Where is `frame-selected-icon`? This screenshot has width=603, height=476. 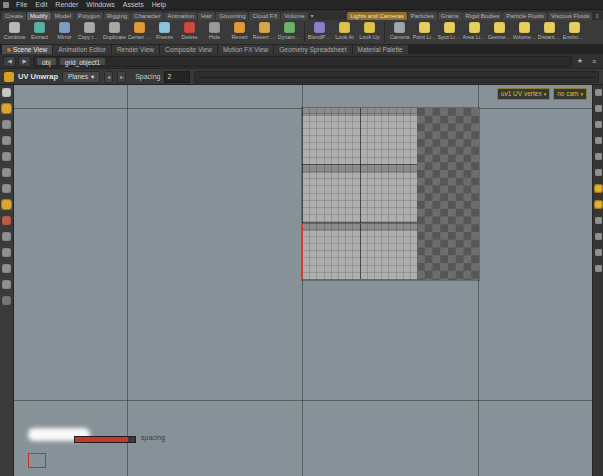 frame-selected-icon is located at coordinates (598, 108).